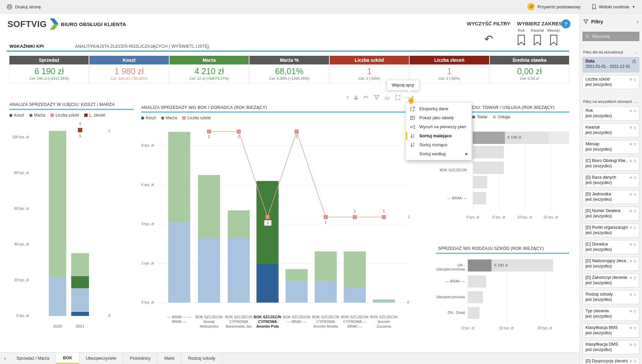 This screenshot has height=364, width=642. Describe the element at coordinates (611, 314) in the screenshot. I see `filter-card-typ-zlecenia: Typ zlecenia∨◇jest (wszystko)` at that location.